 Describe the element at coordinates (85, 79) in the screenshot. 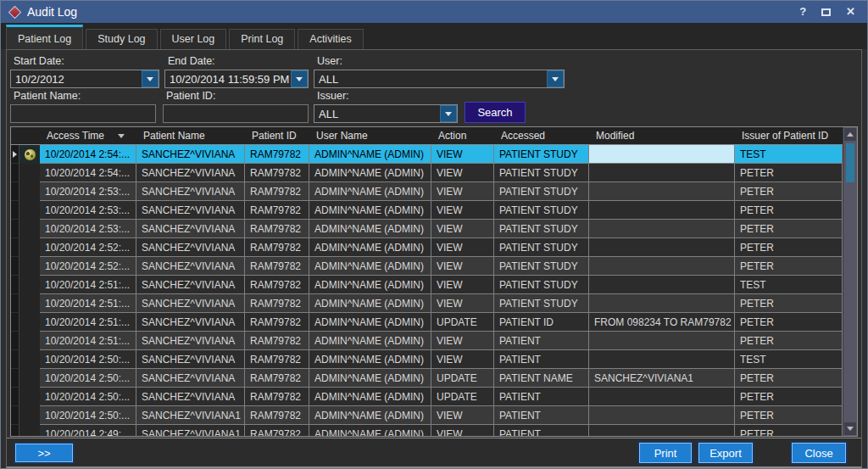

I see `start-date-combobox: 10/2/2012` at that location.